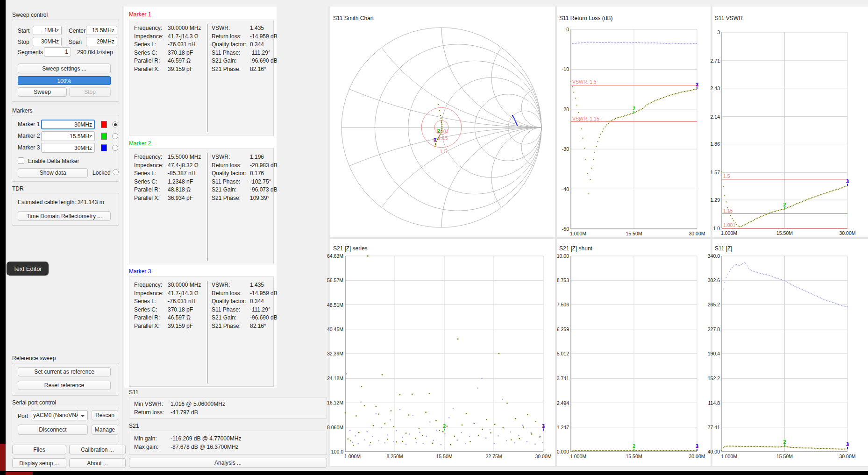  What do you see at coordinates (21, 161) in the screenshot?
I see `enable-delta-marker-checkbox` at bounding box center [21, 161].